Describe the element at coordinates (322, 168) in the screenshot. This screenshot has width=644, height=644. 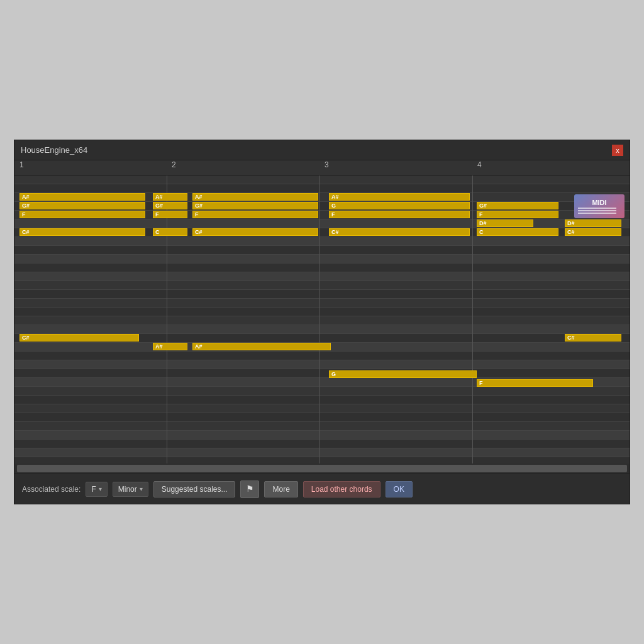
I see `beat-header: 1 2 3 4` at that location.